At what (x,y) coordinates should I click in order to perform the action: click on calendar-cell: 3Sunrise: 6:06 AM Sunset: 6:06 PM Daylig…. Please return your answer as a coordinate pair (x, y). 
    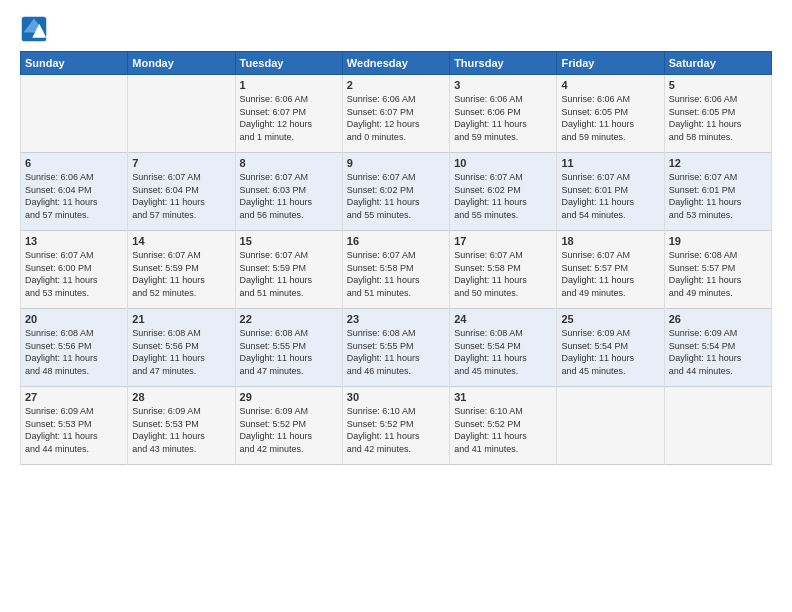
    Looking at the image, I should click on (504, 114).